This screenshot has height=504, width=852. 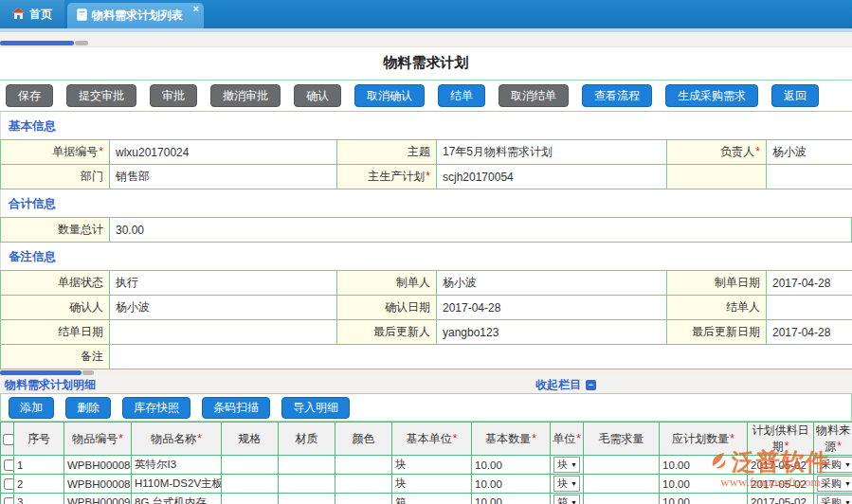 I want to click on doc-no-field: wlxu20170024, so click(x=224, y=153).